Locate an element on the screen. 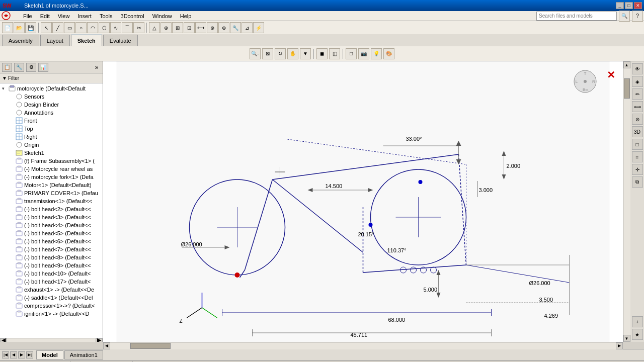 This screenshot has width=644, height=362. spline-tool: ∿ is located at coordinates (116, 28).